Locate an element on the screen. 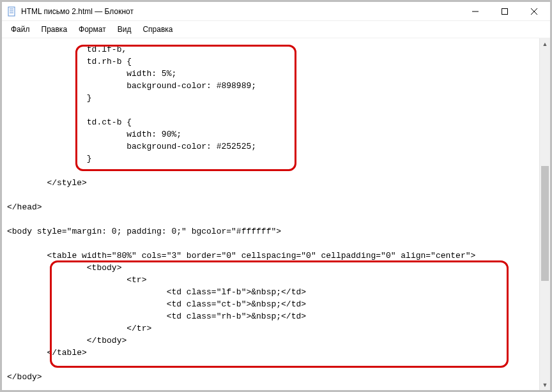 The height and width of the screenshot is (392, 552). notepad-icon is located at coordinates (12, 11).